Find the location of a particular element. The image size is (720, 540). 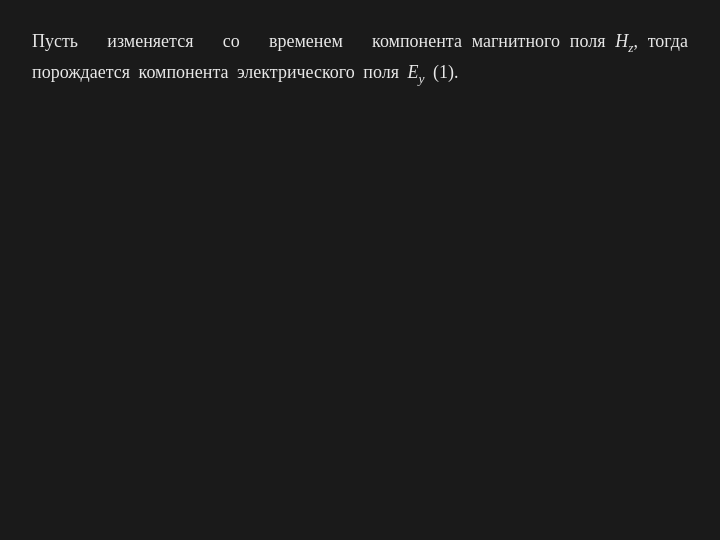

ey-symbol: Ey is located at coordinates (416, 72).